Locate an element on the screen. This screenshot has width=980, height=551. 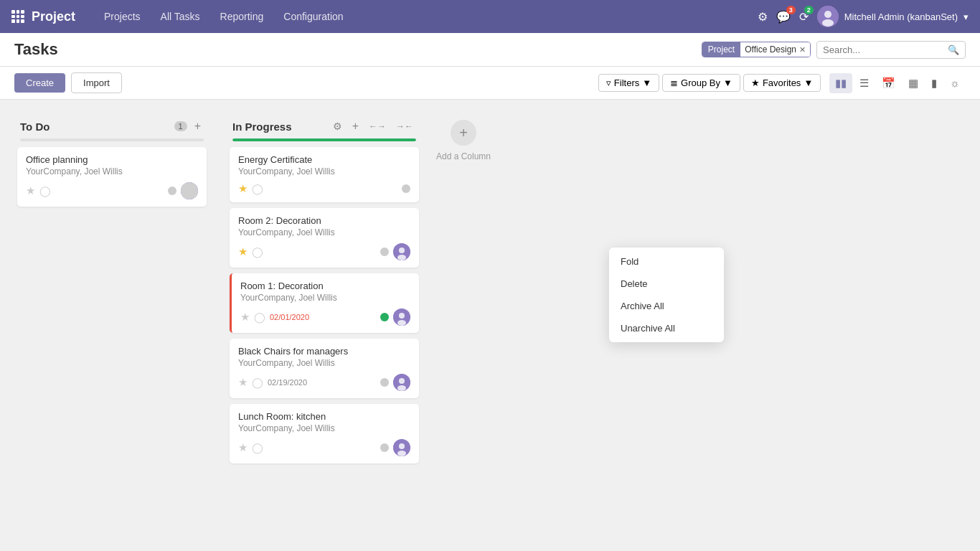
action-bar-left: Create Import is located at coordinates (68, 83).